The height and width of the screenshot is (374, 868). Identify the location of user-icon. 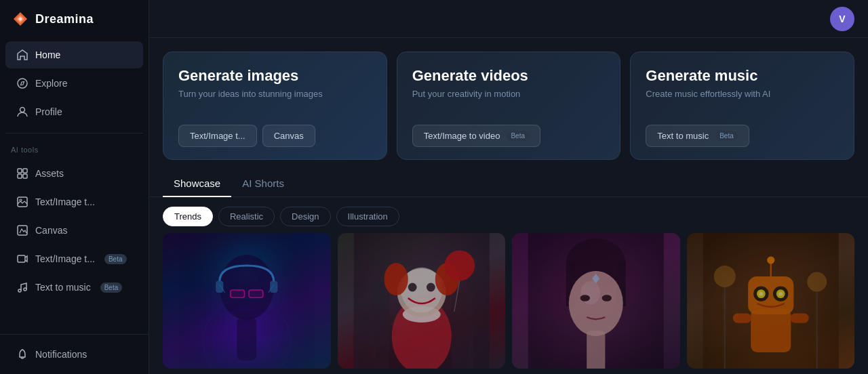
(22, 112).